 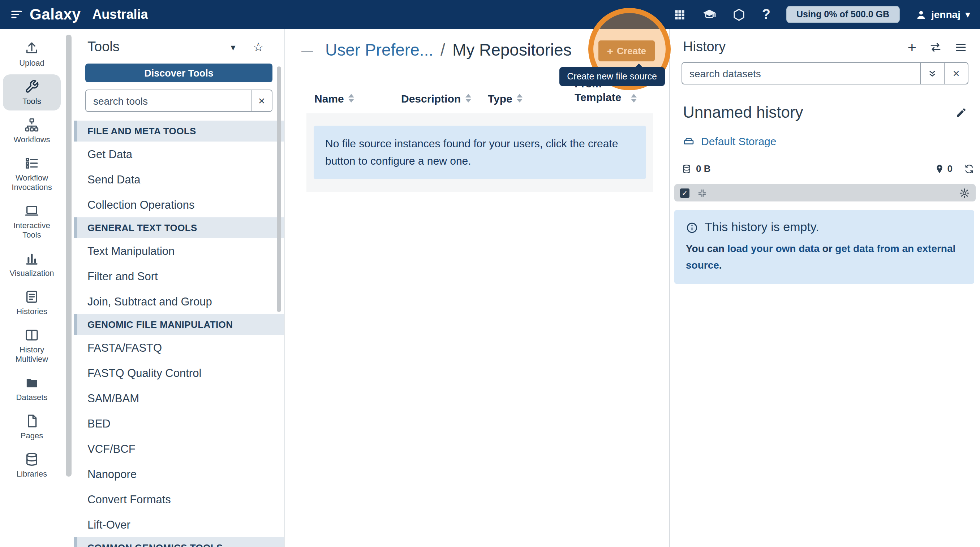 I want to click on tool-search-input, so click(x=168, y=101).